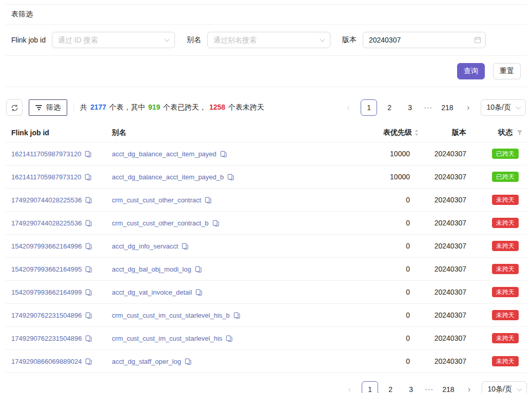  Describe the element at coordinates (227, 338) in the screenshot. I see `alias-cell: crm_cust_cust_im_cust_starlevel_his` at that location.